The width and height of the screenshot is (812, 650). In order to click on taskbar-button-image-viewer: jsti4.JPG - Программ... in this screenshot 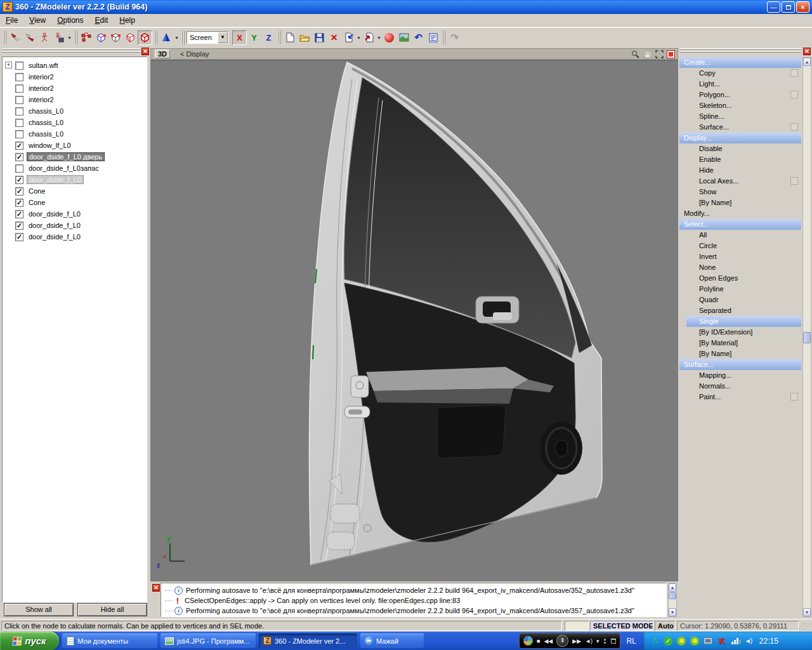, I will do `click(208, 641)`.